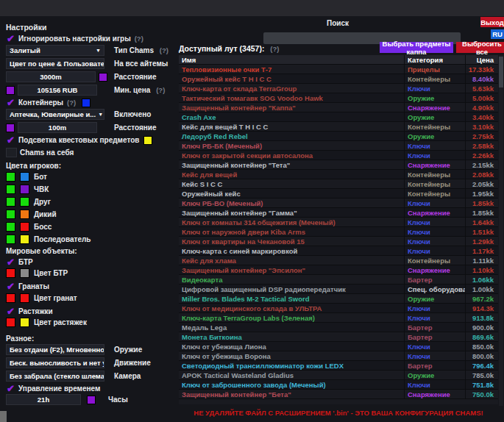 The image size is (504, 422). Describe the element at coordinates (55, 350) in the screenshot. I see `weapon-dropdown: Без отдачи (F2), Мгновенное п ▼` at that location.